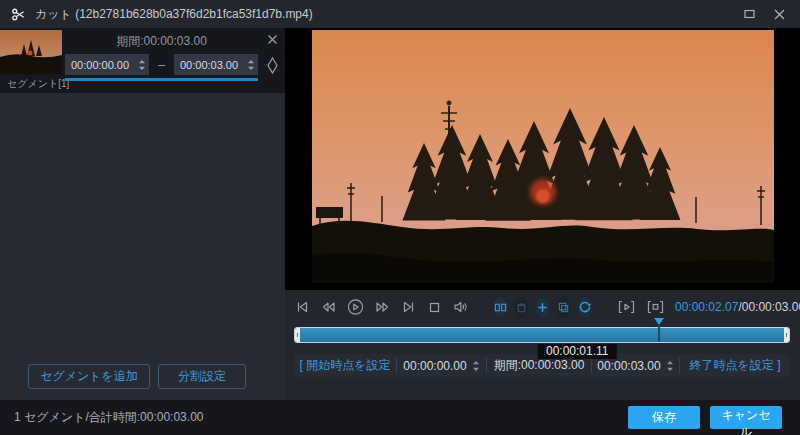 The width and height of the screenshot is (800, 435). I want to click on segment-close-icon, so click(272, 40).